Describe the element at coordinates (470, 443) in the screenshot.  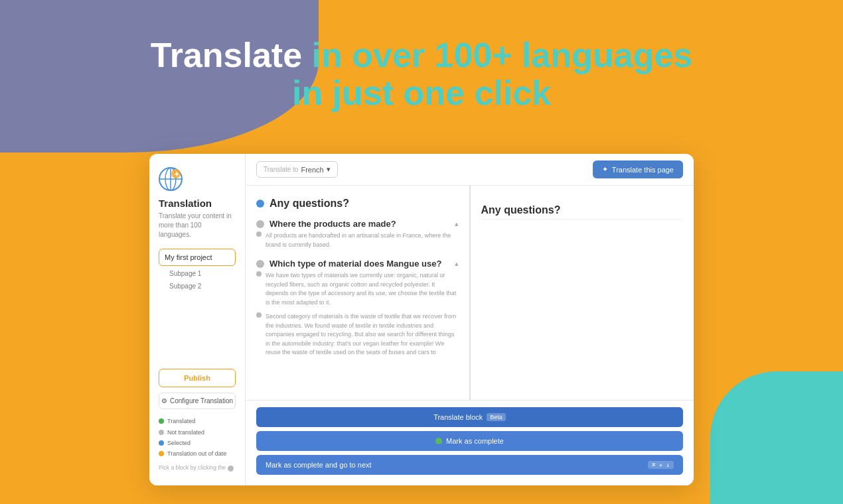
I see `bottom-actions: Translate block Beta Mark as complete Ma…` at that location.